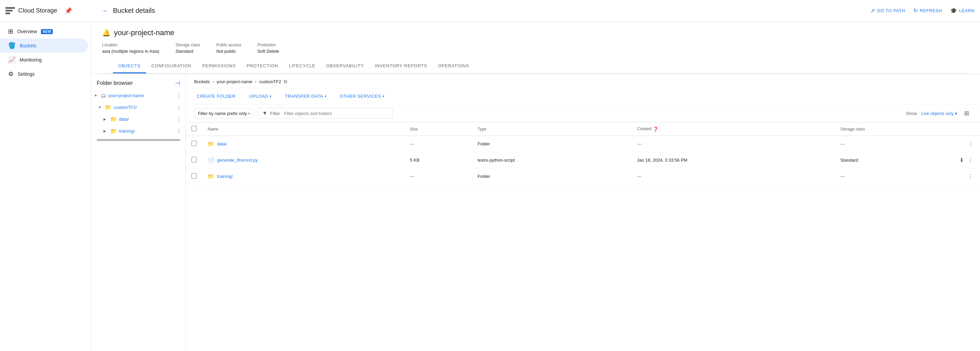 This screenshot has height=351, width=980. I want to click on expand-data-icon: ▶, so click(107, 119).